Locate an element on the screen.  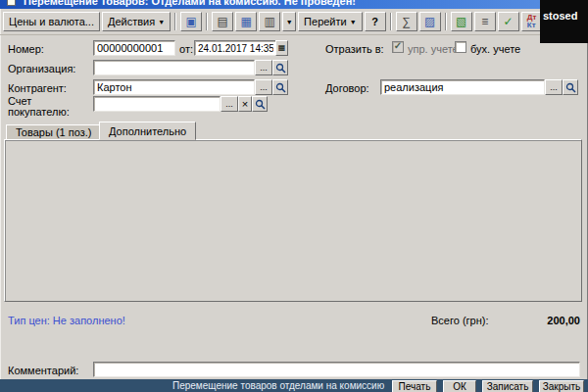
list-icon: ≡ is located at coordinates (484, 22).